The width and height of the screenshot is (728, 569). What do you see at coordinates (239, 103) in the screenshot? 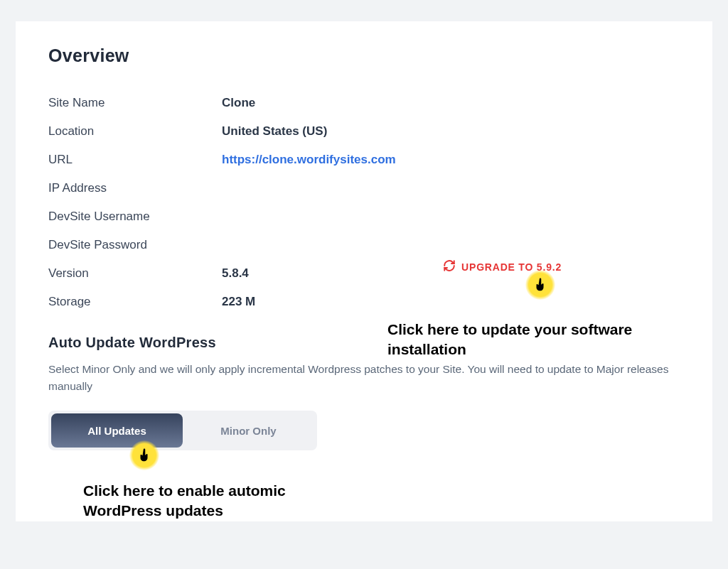
I see `site-name-value: Clone` at bounding box center [239, 103].